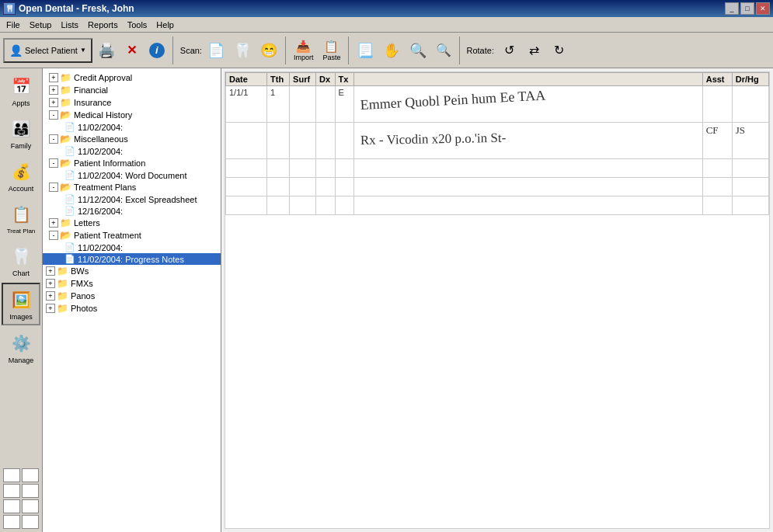  I want to click on icon-sidebar: 📅 Appts 👨‍👩‍👧 Family 💰 Account 📋 Treat P…, so click(22, 300).